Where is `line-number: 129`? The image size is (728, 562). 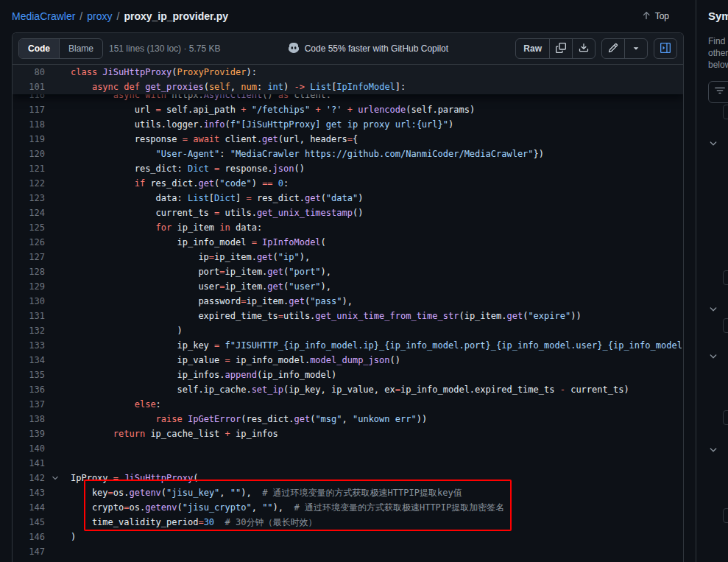
line-number: 129 is located at coordinates (29, 287).